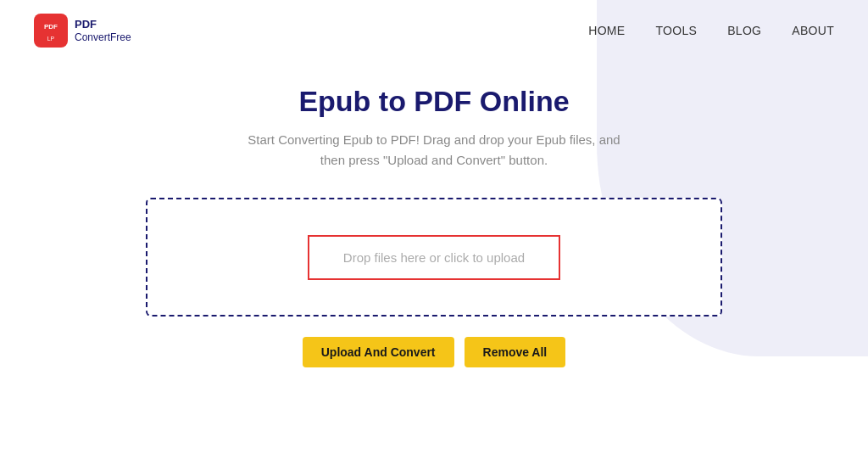  I want to click on logo-icon: PDF LP, so click(51, 31).